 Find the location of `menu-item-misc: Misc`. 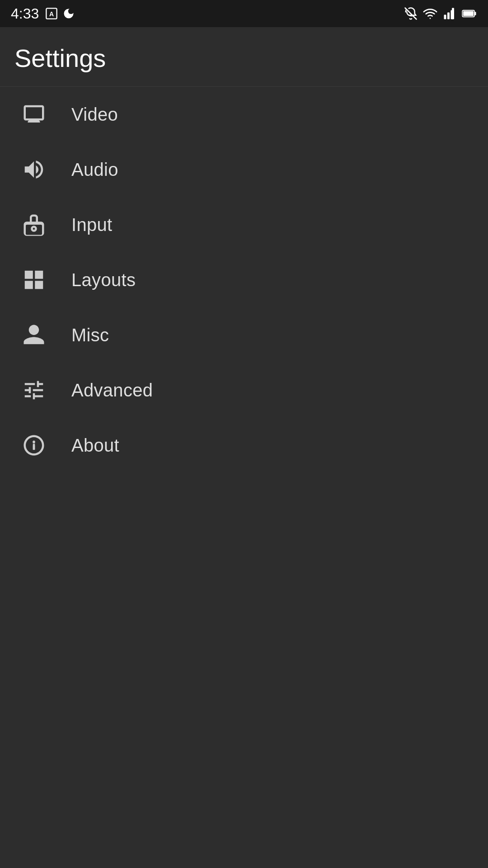

menu-item-misc: Misc is located at coordinates (244, 335).